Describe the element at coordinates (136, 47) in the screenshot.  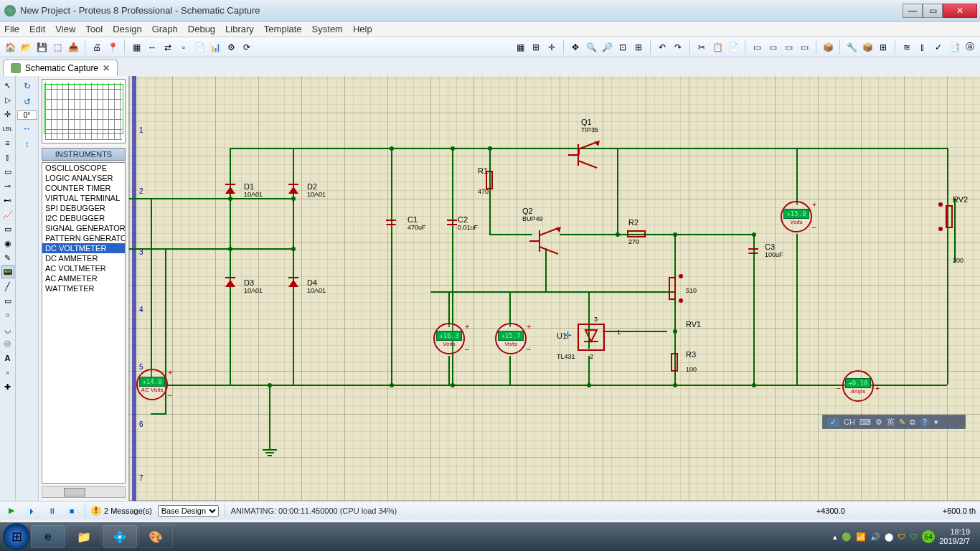
I see `grid-icon: ▦` at that location.